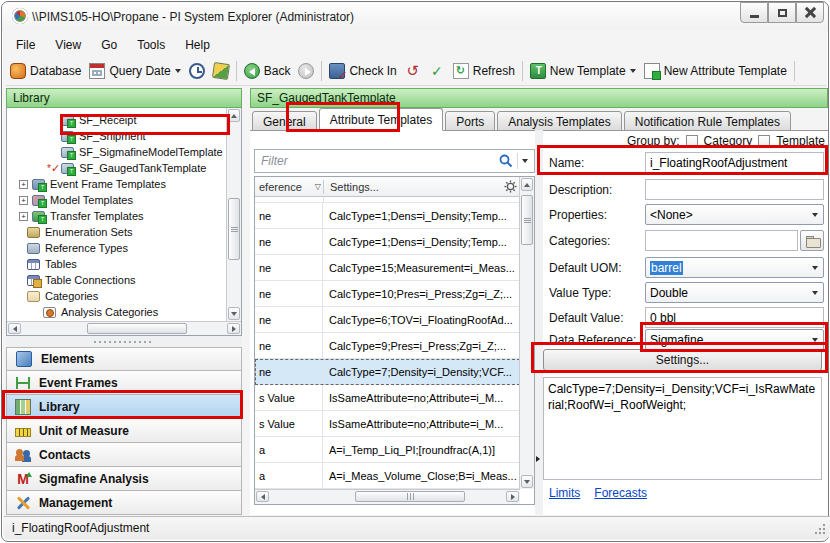 Image resolution: width=830 pixels, height=543 pixels. I want to click on menu-go: Go, so click(109, 45).